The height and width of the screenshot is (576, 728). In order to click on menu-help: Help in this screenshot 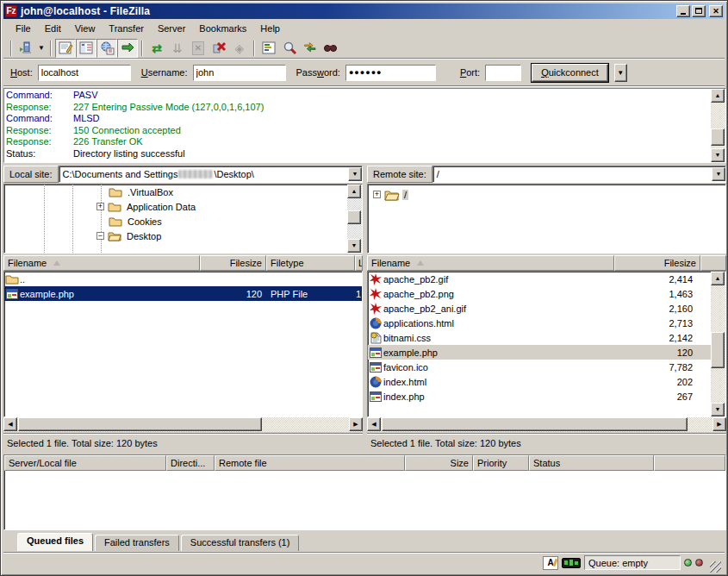, I will do `click(271, 28)`.